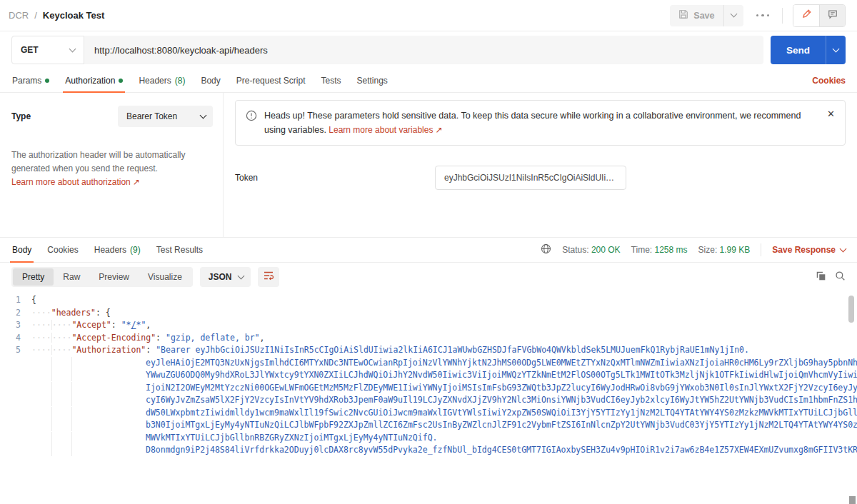 This screenshot has width=857, height=504. Describe the element at coordinates (210, 80) in the screenshot. I see `tab-body: Body` at that location.